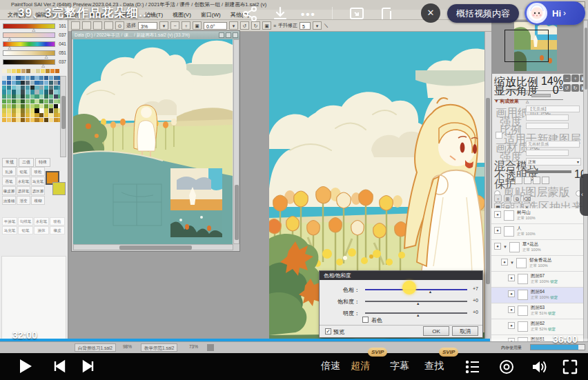 This screenshot has height=380, width=588. I want to click on dialog-slider-row: 饱和度：▲+0, so click(402, 301).